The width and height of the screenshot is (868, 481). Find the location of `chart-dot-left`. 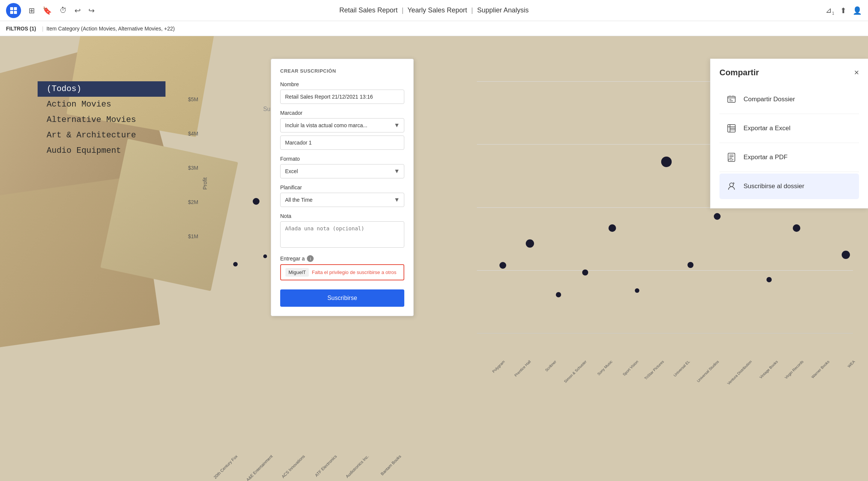

chart-dot-left is located at coordinates (256, 201).